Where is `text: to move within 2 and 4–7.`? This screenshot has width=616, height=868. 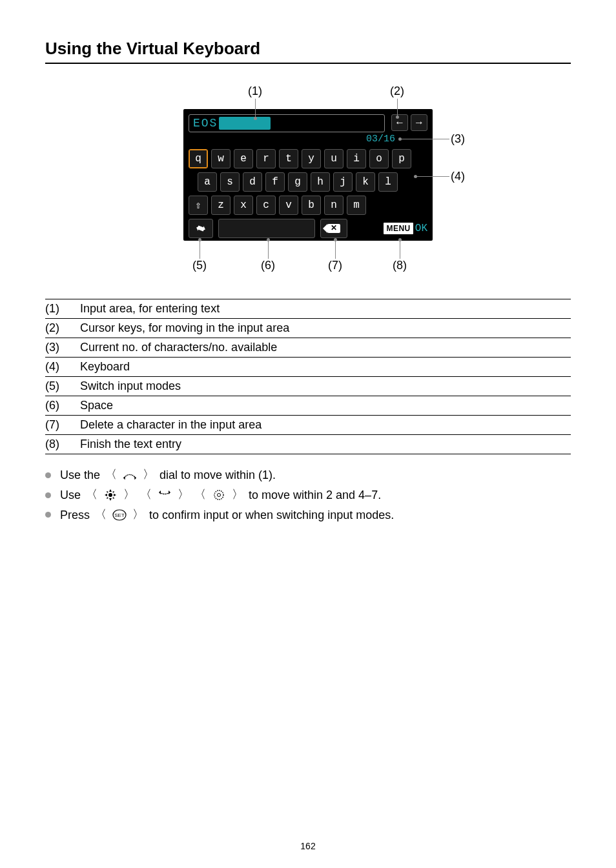
text: to move within 2 and 4–7. is located at coordinates (315, 496).